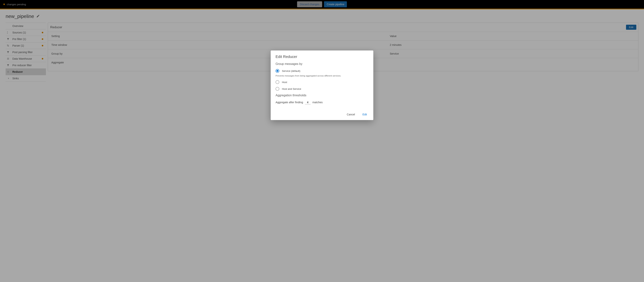 This screenshot has width=644, height=282. What do you see at coordinates (289, 102) in the screenshot?
I see `threshold-before-text: Aggregate after finding` at bounding box center [289, 102].